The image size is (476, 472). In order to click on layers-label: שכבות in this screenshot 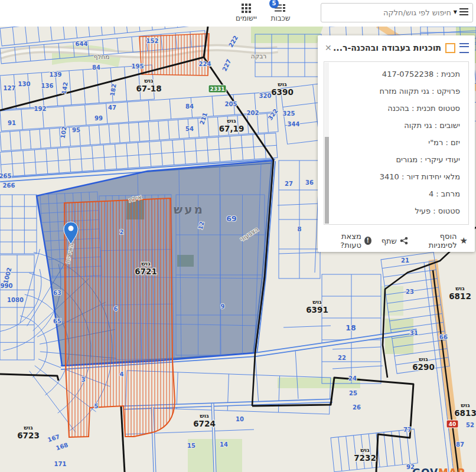, I will do `click(281, 18)`.